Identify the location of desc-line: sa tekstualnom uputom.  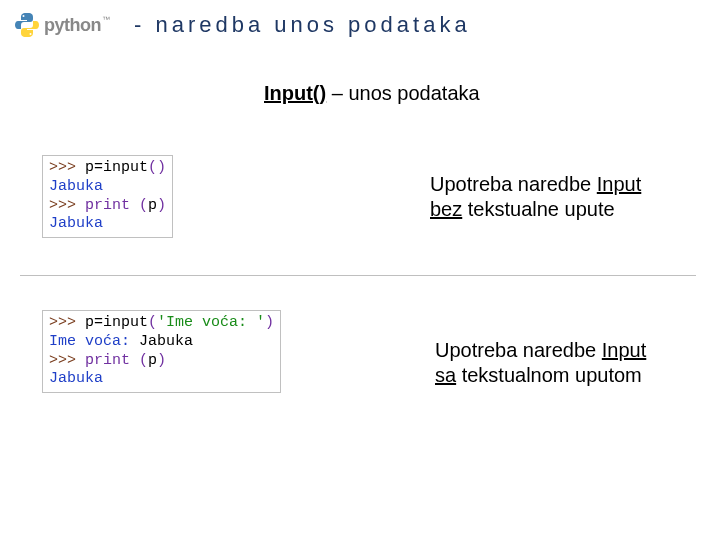
(540, 376).